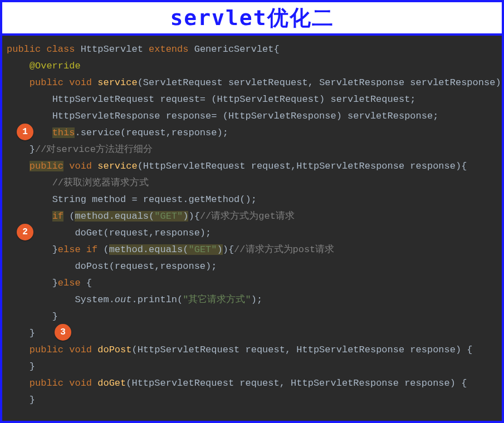 The height and width of the screenshot is (423, 504). What do you see at coordinates (254, 383) in the screenshot?
I see `code-line: public void doGet(HttpServletRequest req…` at bounding box center [254, 383].